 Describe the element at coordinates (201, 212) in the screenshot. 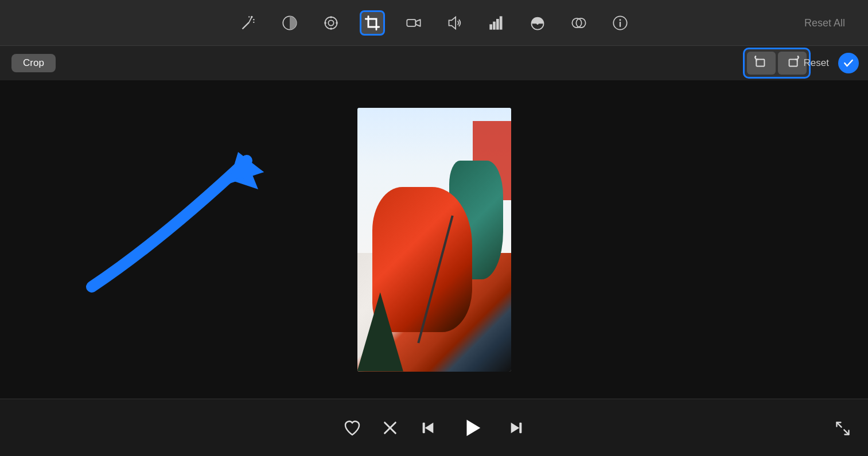

I see `annotation-arrow` at that location.